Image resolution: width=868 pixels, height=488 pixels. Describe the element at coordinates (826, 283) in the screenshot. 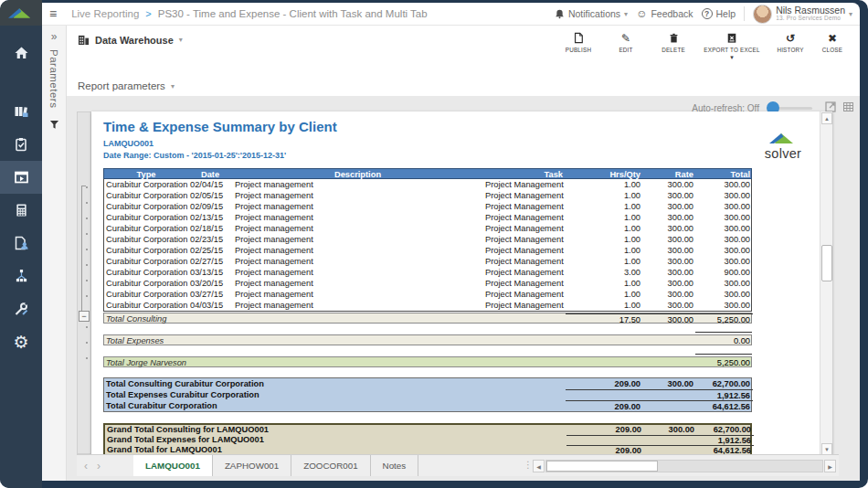

I see `vertical-scrollbar: ▲ ▼` at that location.